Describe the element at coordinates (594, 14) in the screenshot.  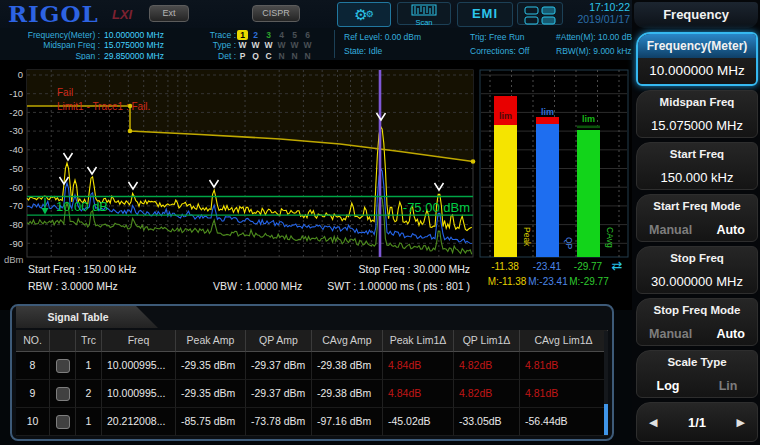
I see `clock: 17:10:22 2019/01/17` at that location.